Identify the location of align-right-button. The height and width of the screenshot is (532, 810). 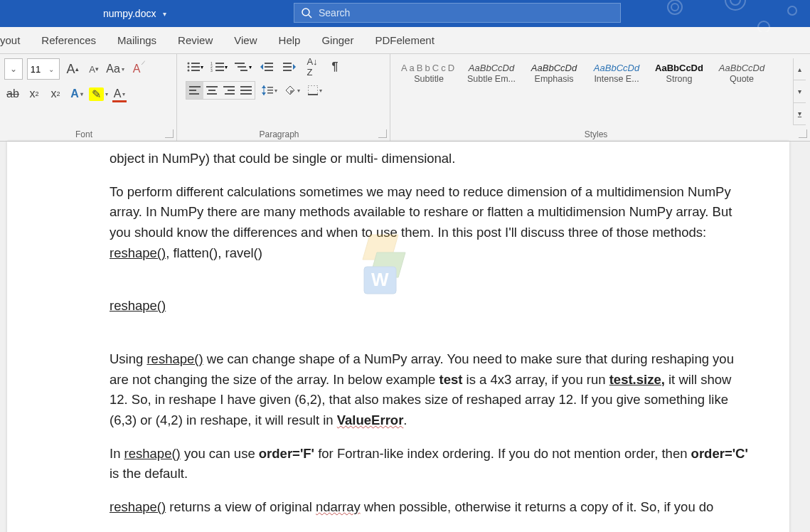
(229, 90).